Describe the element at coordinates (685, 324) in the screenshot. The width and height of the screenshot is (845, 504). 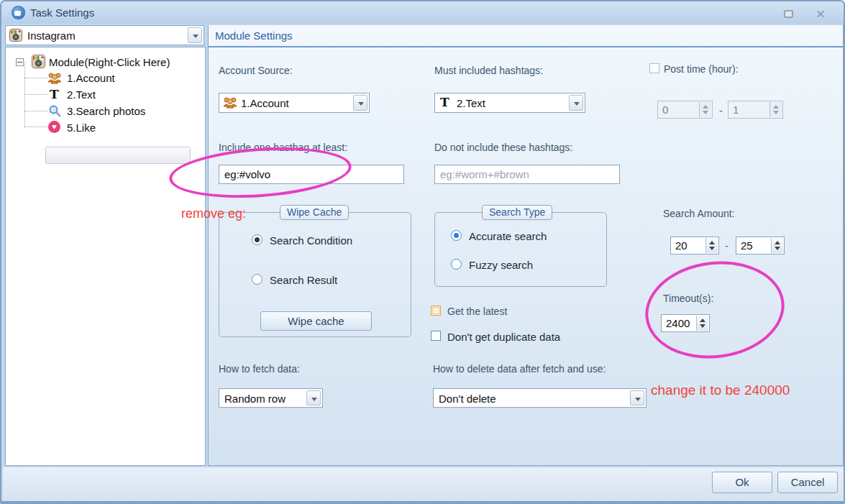
I see `timeout-spinner: 2400` at that location.